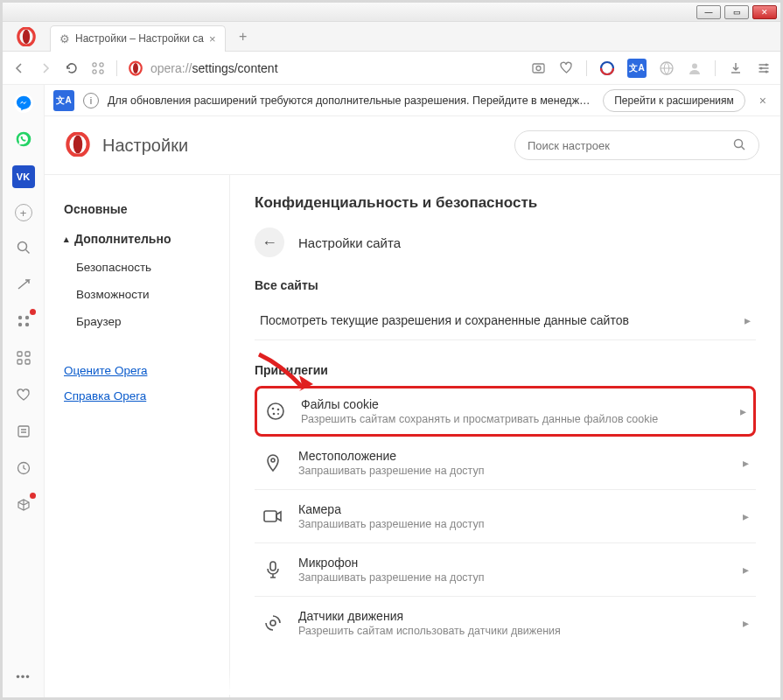 The image size is (783, 700). Describe the element at coordinates (566, 68) in the screenshot. I see `heart-icon` at that location.